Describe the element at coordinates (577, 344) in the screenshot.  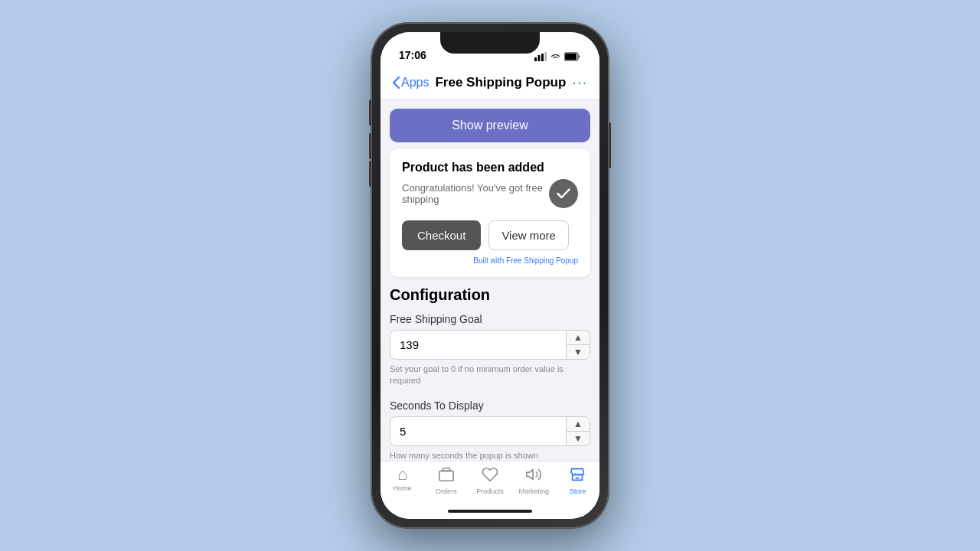
I see `free-shipping-goal-stepper: ▲ ▼` at that location.